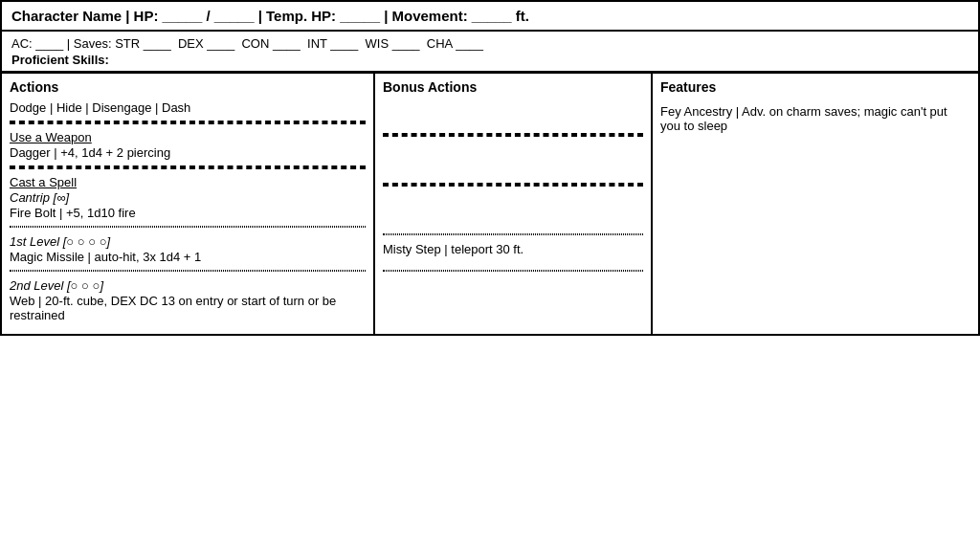 The height and width of the screenshot is (551, 980). I want to click on basic-actions-section: Dodge | Hide | Disengage | Dash, so click(188, 111).